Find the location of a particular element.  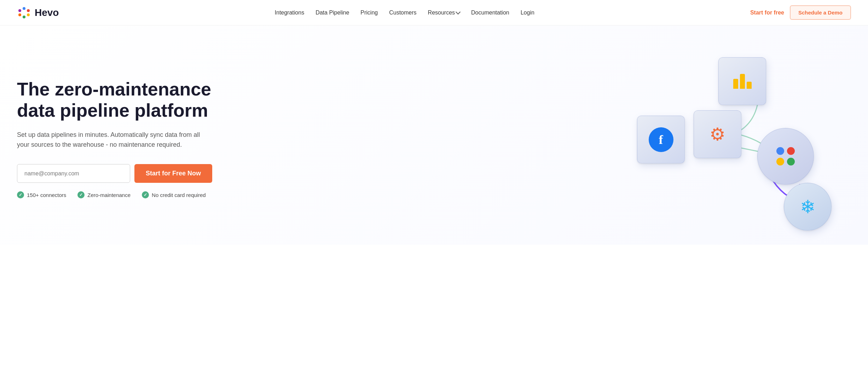

check-icon-no-credit-card is located at coordinates (145, 195).